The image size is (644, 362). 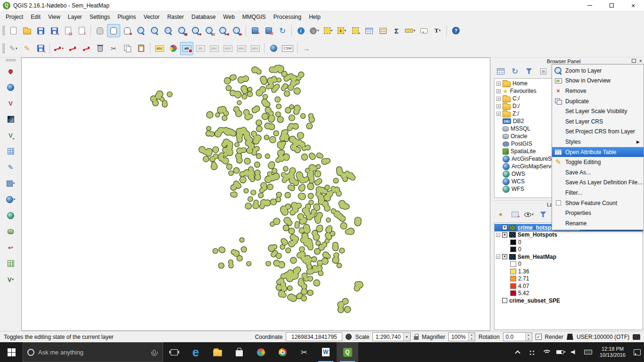 I want to click on context-menu-item-set-layer-crs: Set Layer CRS, so click(x=598, y=122).